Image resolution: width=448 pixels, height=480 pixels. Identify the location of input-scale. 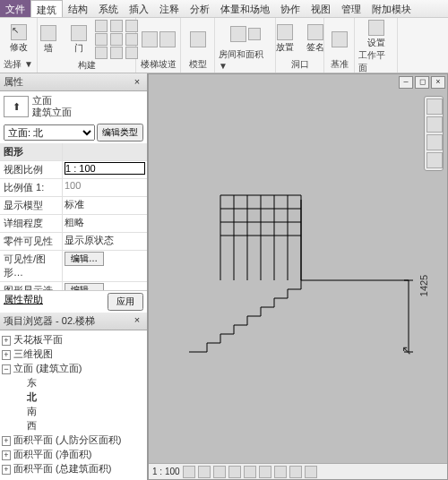
(105, 168).